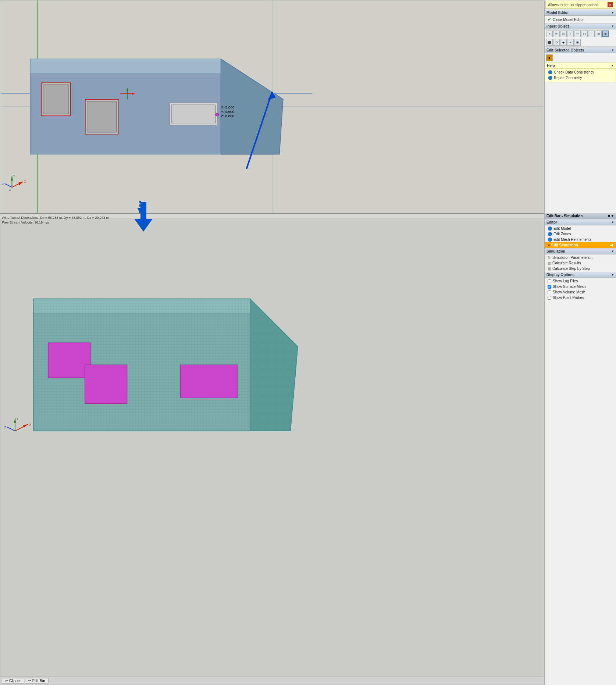 Image resolution: width=616 pixels, height=685 pixels. Describe the element at coordinates (580, 43) in the screenshot. I see `insert-toolbar-row2: ⬛ ↻ ◈ ⤷ ⊞` at that location.